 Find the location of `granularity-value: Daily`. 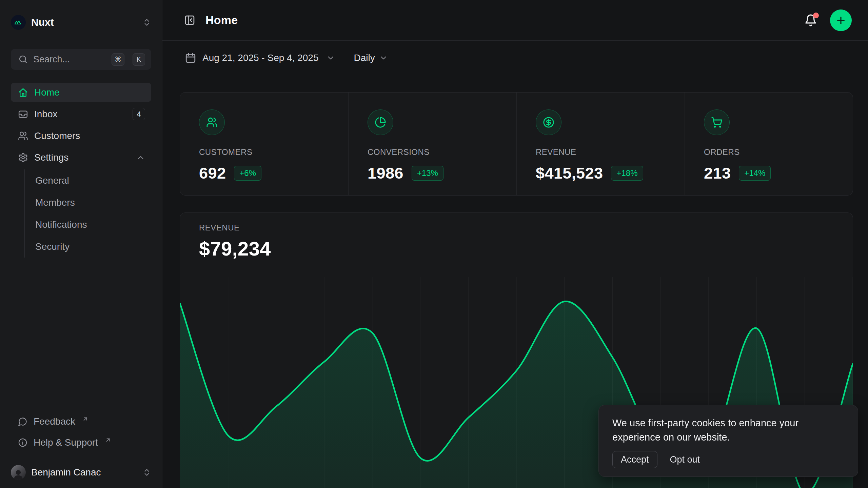

granularity-value: Daily is located at coordinates (364, 58).